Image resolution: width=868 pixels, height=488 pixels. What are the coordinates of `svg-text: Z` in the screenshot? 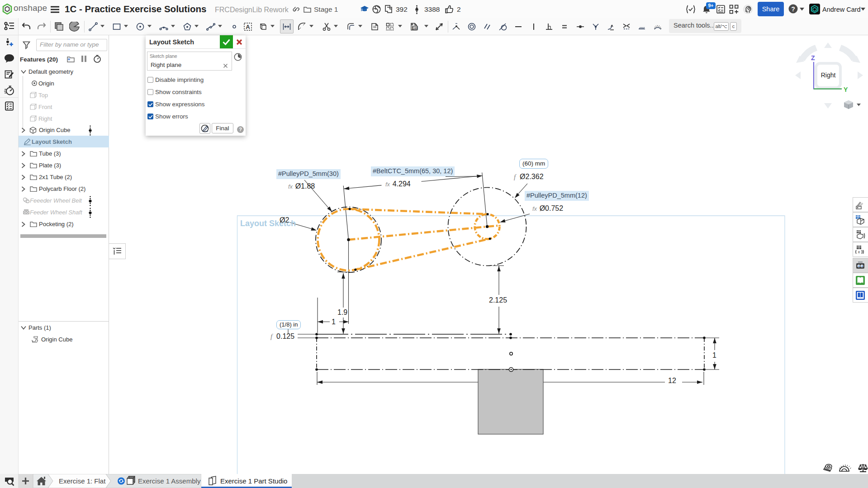 It's located at (813, 58).